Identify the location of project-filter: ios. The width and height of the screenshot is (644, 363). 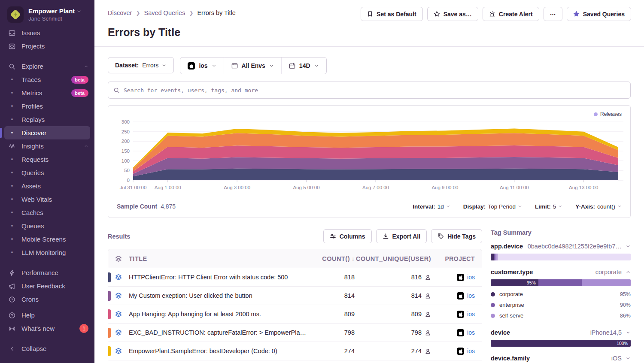
(202, 66).